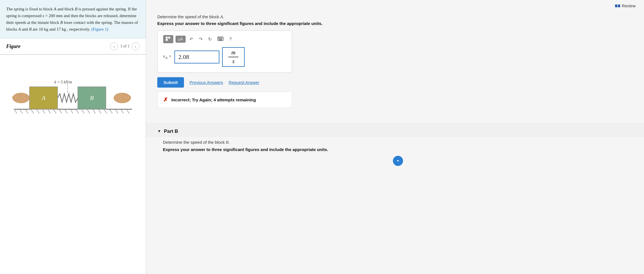 This screenshot has width=644, height=274. I want to click on equation-row: vA = m s, so click(225, 57).